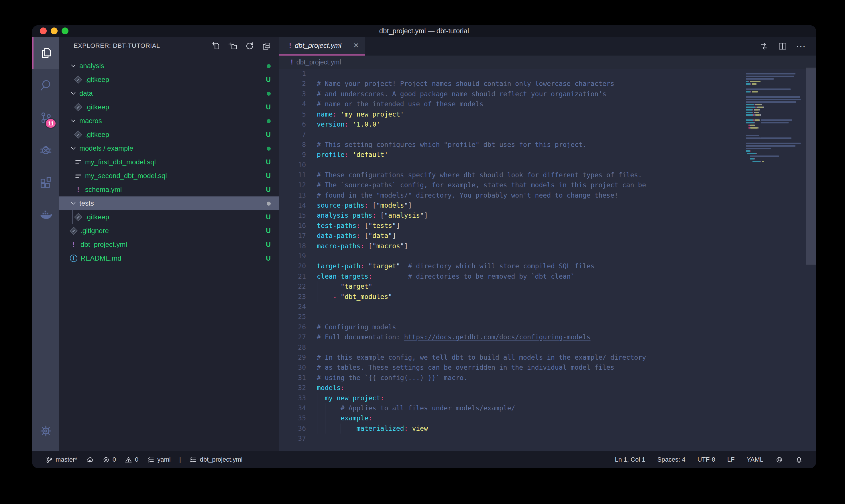 The height and width of the screenshot is (504, 845). What do you see at coordinates (216, 46) in the screenshot?
I see `new-file-icon` at bounding box center [216, 46].